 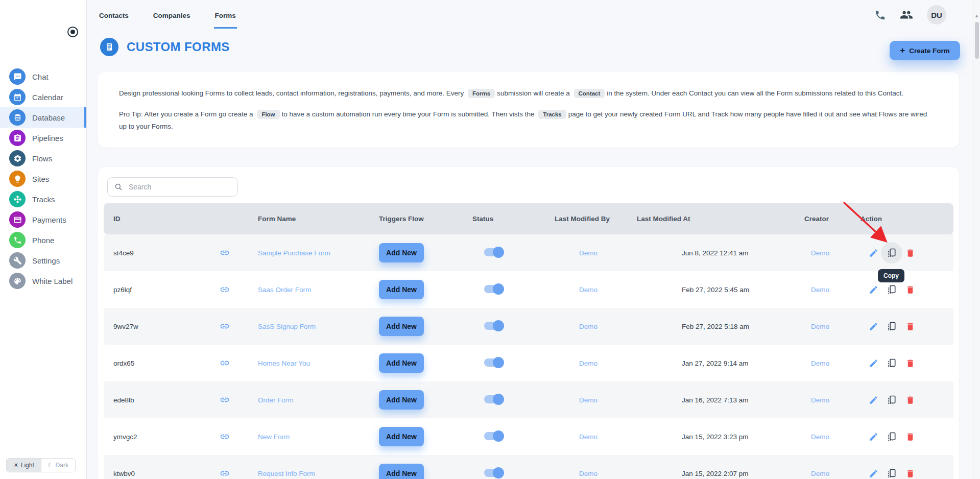 What do you see at coordinates (976, 16) in the screenshot?
I see `scrollbar-up-icon: ▲` at bounding box center [976, 16].